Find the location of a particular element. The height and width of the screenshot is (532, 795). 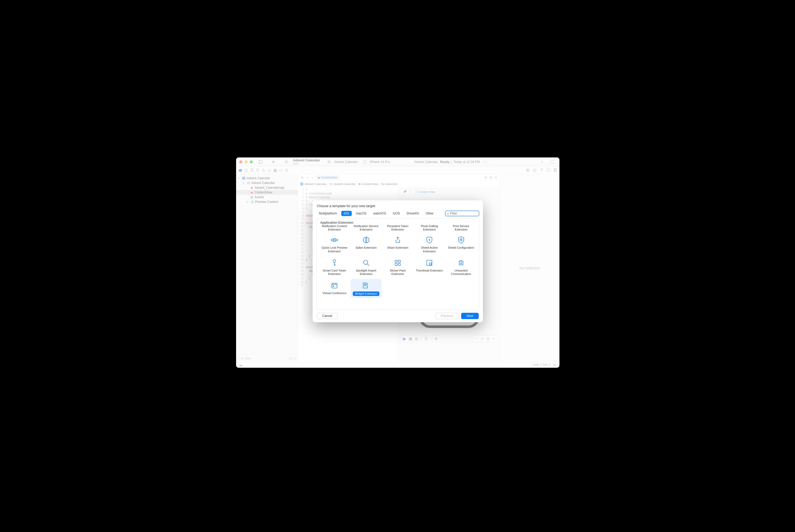

template-share-extension: Share Extension is located at coordinates (398, 244).